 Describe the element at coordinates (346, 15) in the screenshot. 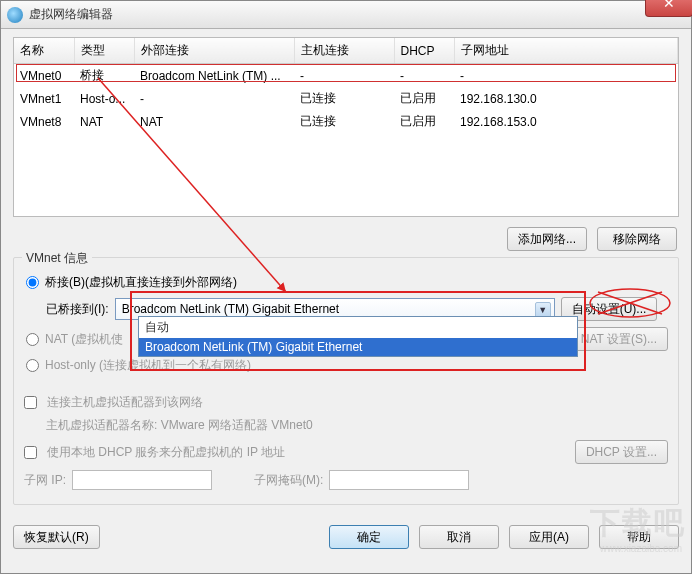

I see `titlebar: 虚拟网络编辑器 ✕` at that location.